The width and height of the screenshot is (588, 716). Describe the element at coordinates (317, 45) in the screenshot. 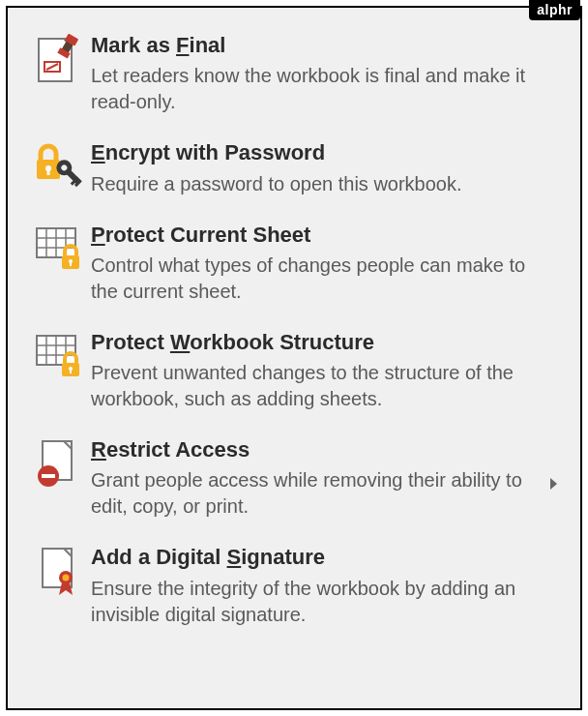

I see `menu-item-title: Mark as Final` at that location.